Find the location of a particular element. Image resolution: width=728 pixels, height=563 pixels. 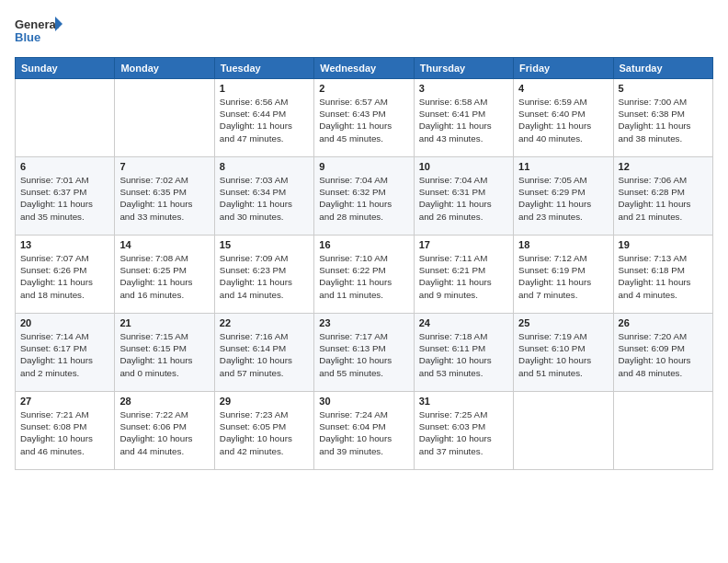

calendar-cell: 17Sunrise: 7:11 AM Sunset: 6:21 PM Dayli… is located at coordinates (463, 274).